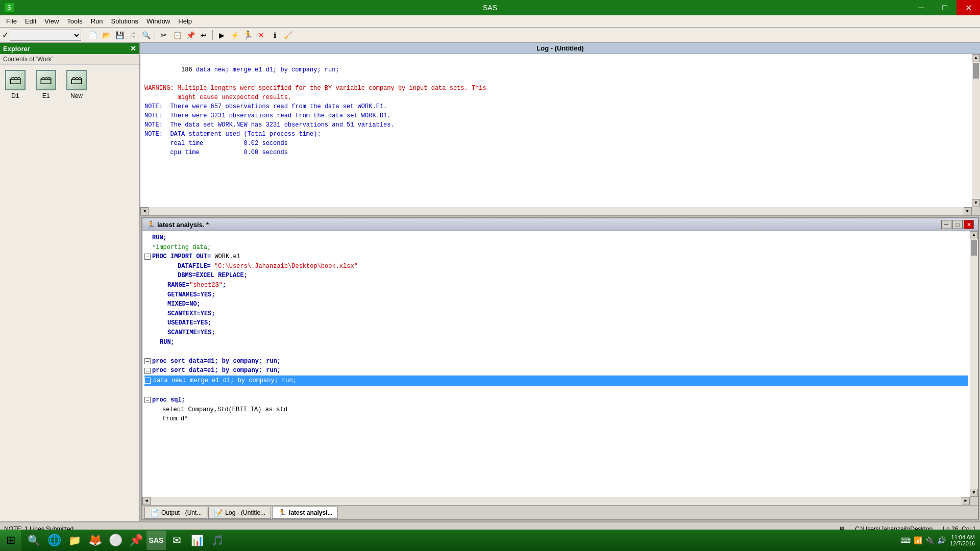 This screenshot has height=551, width=980. Describe the element at coordinates (164, 35) in the screenshot. I see `cut-button: ✂` at that location.